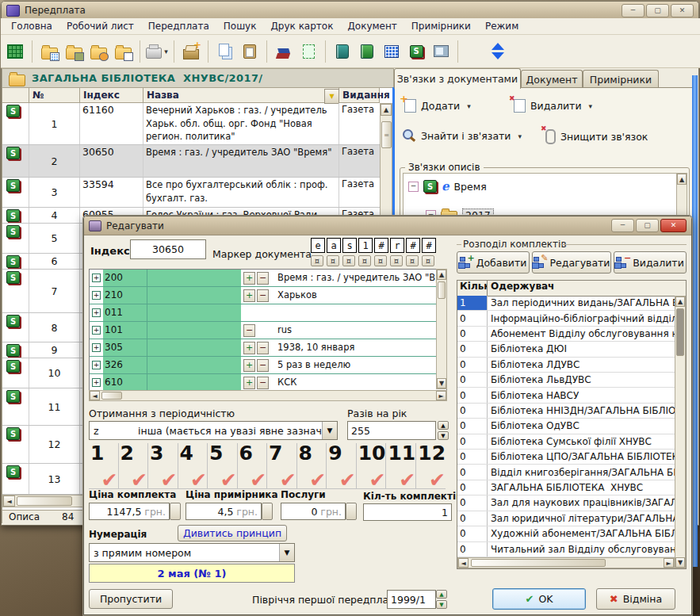 This screenshot has width=700, height=616. I want to click on view-principle-button: Дивитись принцип, so click(232, 533).